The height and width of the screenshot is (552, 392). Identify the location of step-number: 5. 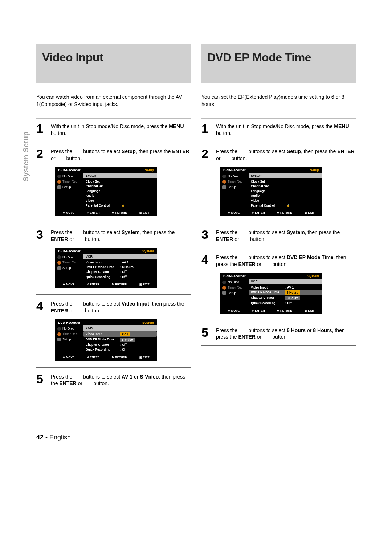
(42, 380).